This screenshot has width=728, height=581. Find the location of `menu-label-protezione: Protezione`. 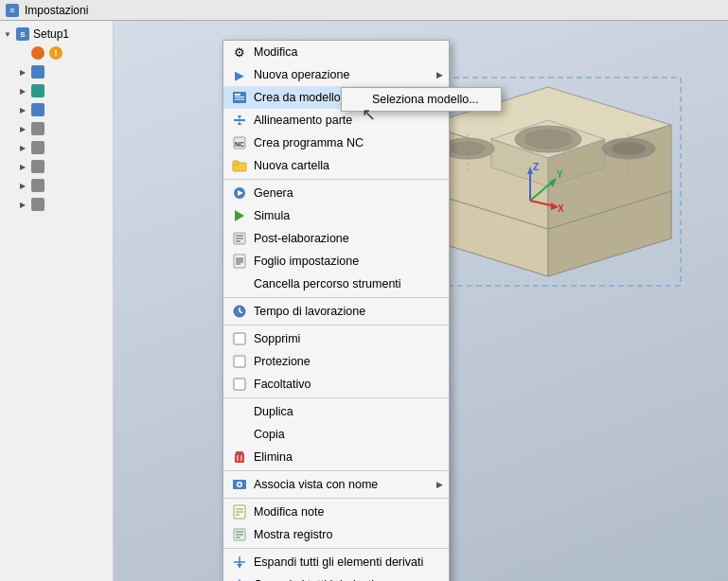

menu-label-protezione: Protezione is located at coordinates (282, 361).